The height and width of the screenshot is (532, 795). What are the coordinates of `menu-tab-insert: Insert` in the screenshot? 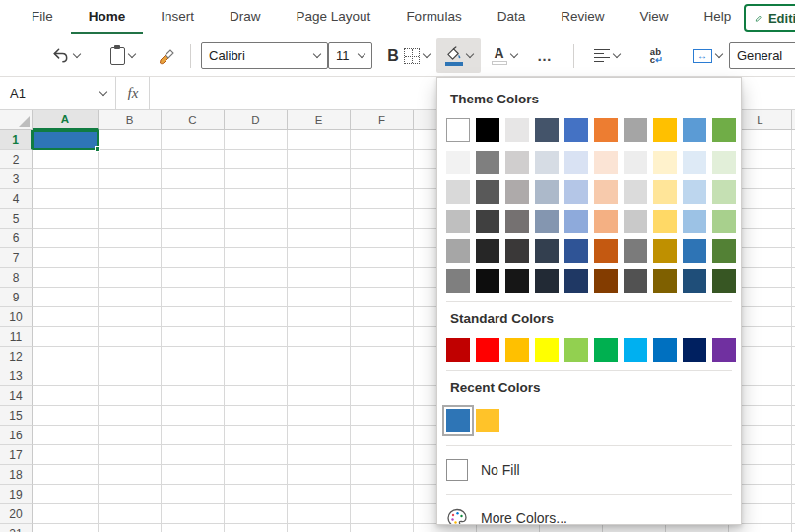 It's located at (177, 18).